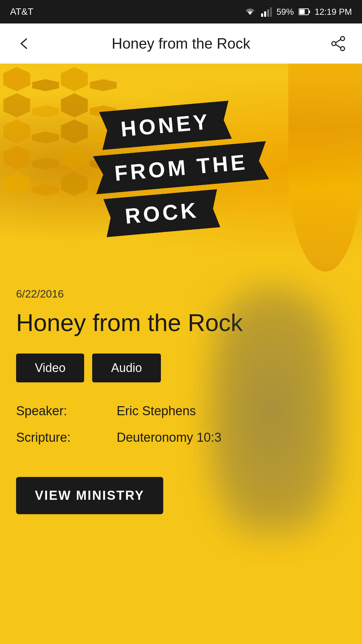 This screenshot has width=362, height=644. What do you see at coordinates (50, 368) in the screenshot?
I see `video-button: Video` at bounding box center [50, 368].